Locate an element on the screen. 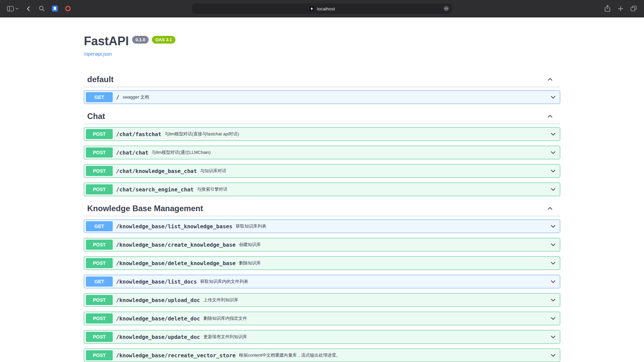  endpoint-row: POST /knowledge_base/update_doc 更新现有文件到知… is located at coordinates (322, 337).